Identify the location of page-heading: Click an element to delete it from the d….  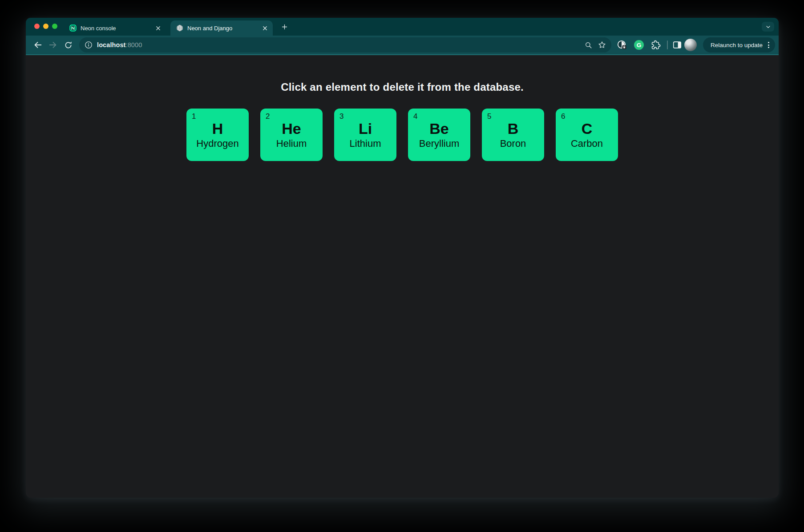
(402, 74).